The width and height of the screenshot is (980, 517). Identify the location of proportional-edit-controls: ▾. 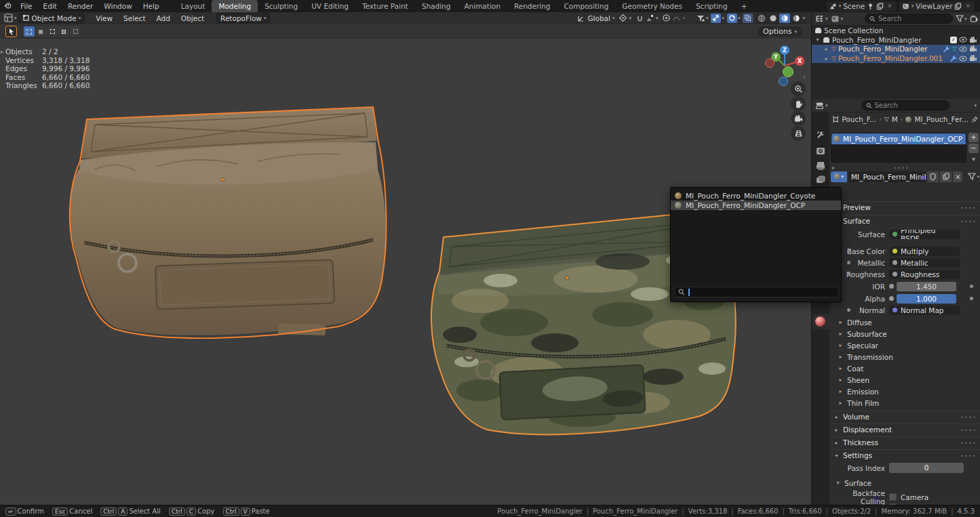
(673, 18).